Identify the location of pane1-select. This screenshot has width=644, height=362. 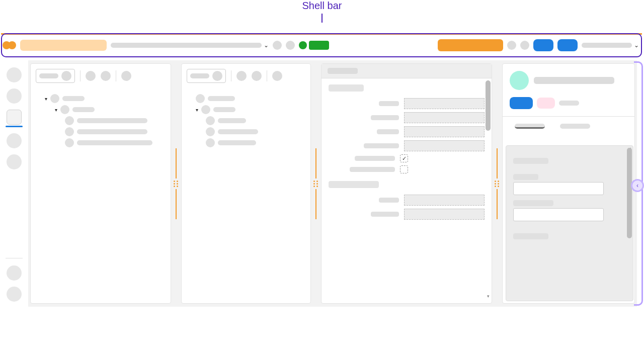
(55, 76).